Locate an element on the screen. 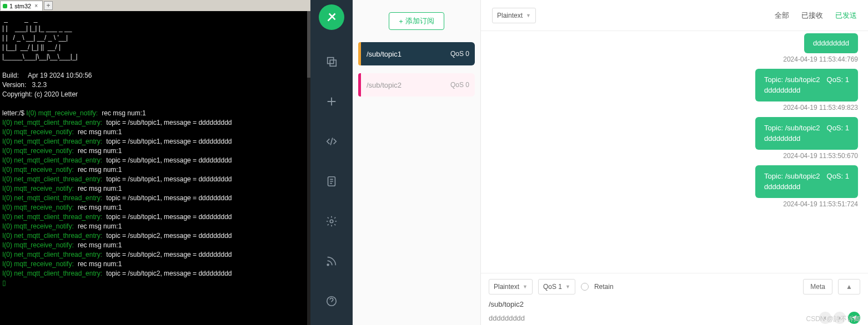  plus-icon: + is located at coordinates (401, 21).